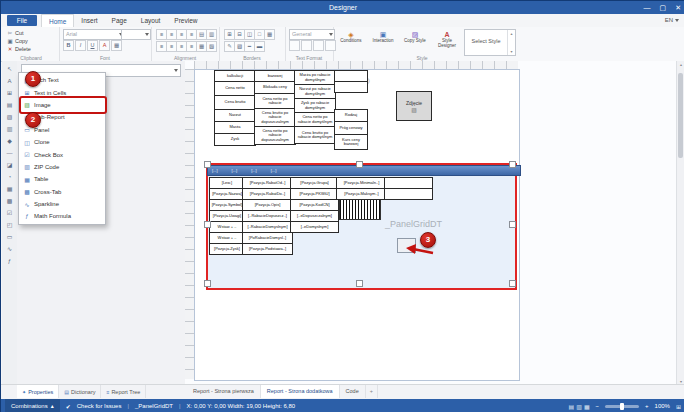 The height and width of the screenshot is (412, 684). Describe the element at coordinates (351, 42) in the screenshot. I see `conditions-button: ◈Conditions` at that location.